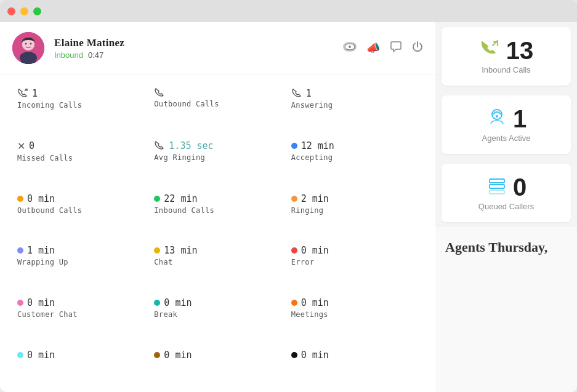 Image resolution: width=577 pixels, height=392 pixels. What do you see at coordinates (518, 247) in the screenshot?
I see `thursday-label: Thursday,` at bounding box center [518, 247].